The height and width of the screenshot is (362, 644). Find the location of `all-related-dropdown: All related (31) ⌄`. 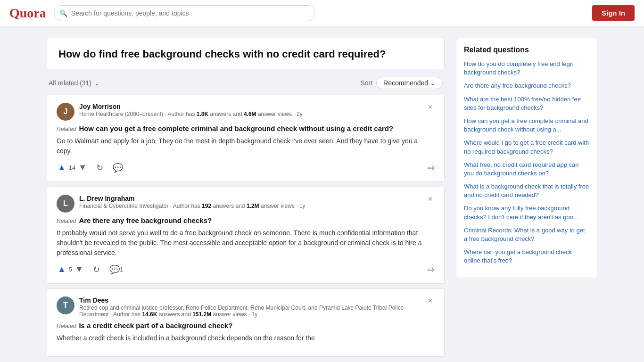

all-related-dropdown: All related (31) ⌄ is located at coordinates (74, 83).